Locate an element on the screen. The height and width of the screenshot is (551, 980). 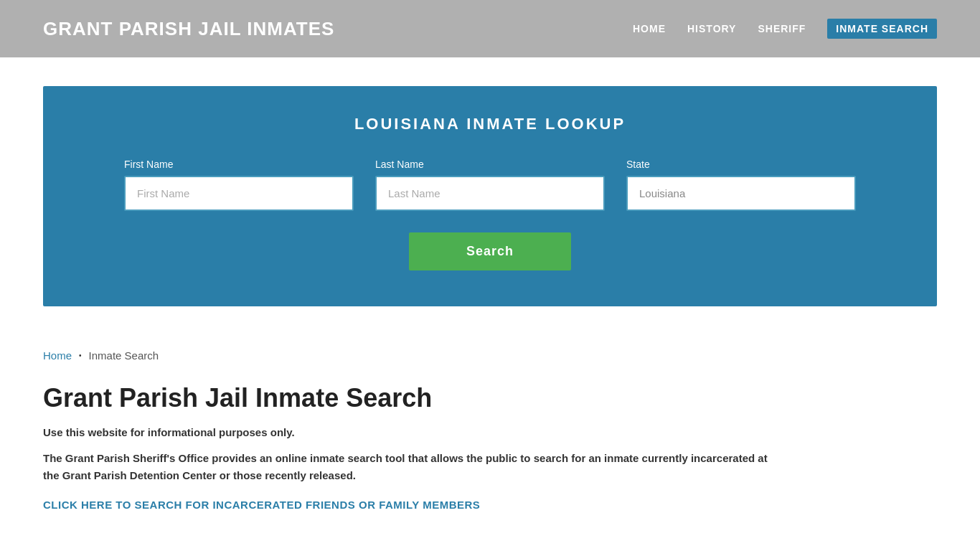
search-button-wrap: Search is located at coordinates (490, 251).